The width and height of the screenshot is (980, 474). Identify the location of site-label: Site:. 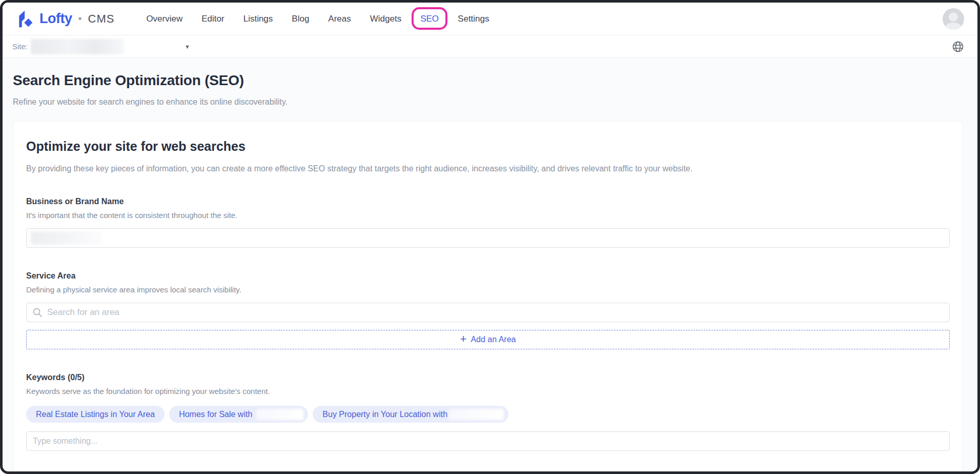
(20, 46).